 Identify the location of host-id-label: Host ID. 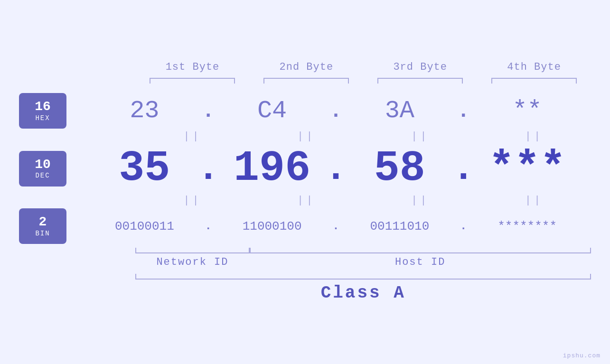
(420, 262).